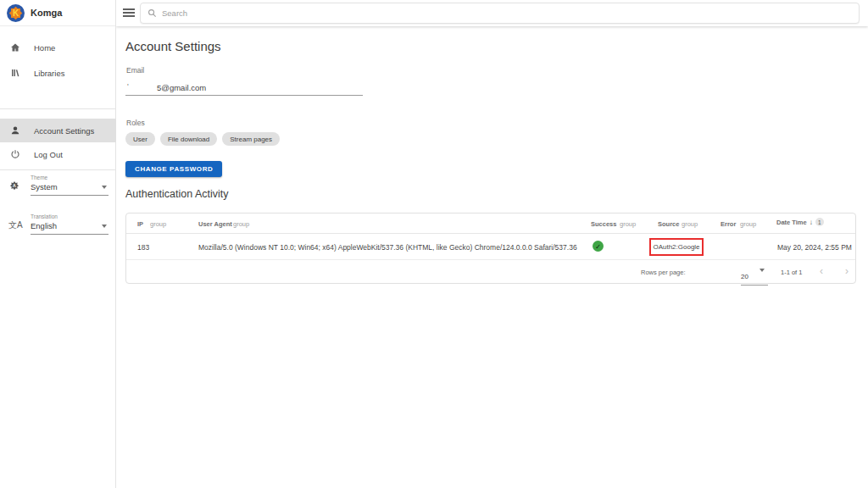 This screenshot has height=488, width=868. Describe the element at coordinates (244, 88) in the screenshot. I see `email-field: ' 5@gmail.com` at that location.